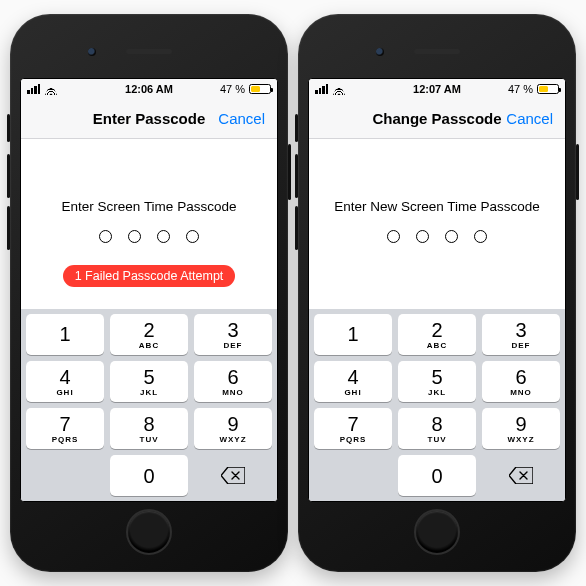  What do you see at coordinates (149, 89) in the screenshot?
I see `status-bar: 12:06 AM 47 %` at bounding box center [149, 89].